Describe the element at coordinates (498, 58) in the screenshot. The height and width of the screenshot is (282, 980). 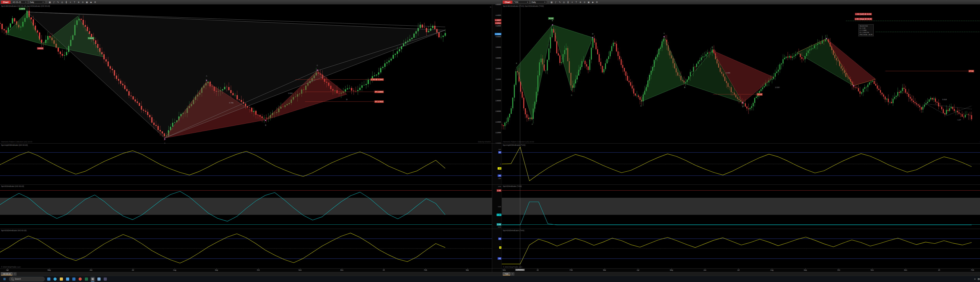
I see `price-axis-tick: 3.6000` at that location.